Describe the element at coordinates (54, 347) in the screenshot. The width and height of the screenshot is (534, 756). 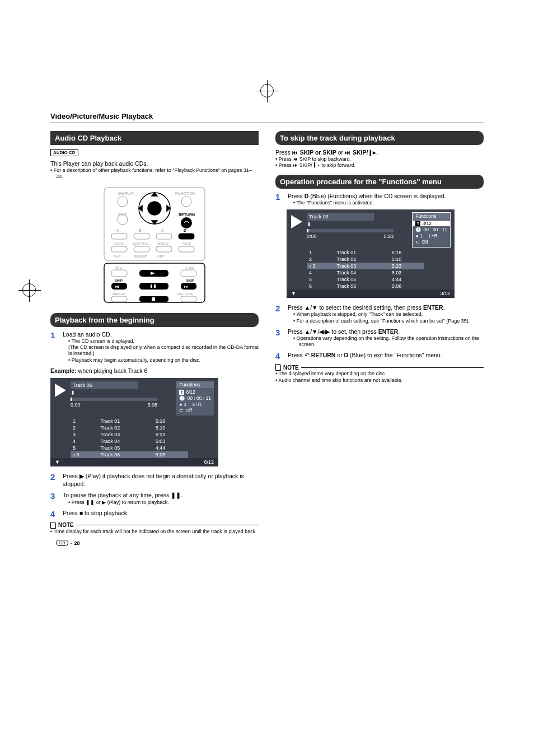
I see `step-number: 1` at that location.